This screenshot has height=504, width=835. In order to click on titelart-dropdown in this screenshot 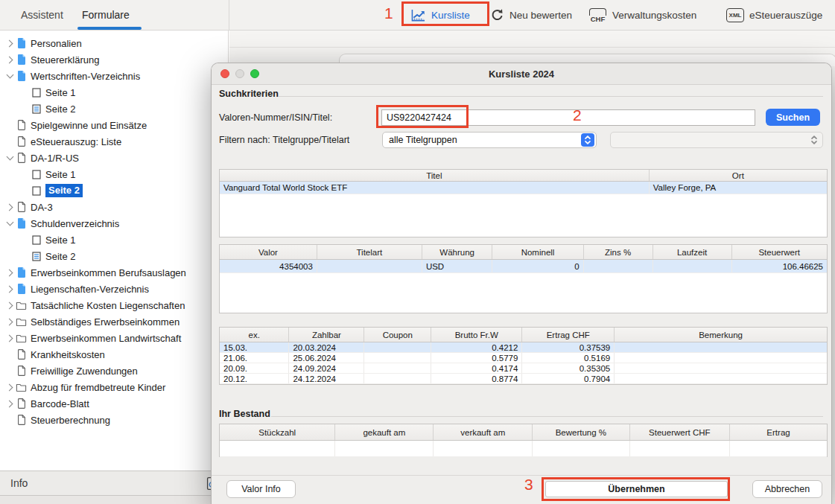, I will do `click(717, 140)`.